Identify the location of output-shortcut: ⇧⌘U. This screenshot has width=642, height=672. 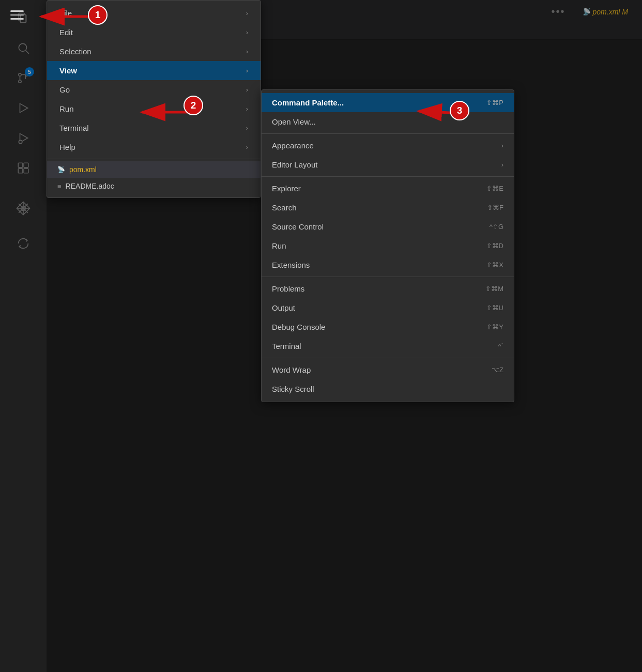
(495, 308).